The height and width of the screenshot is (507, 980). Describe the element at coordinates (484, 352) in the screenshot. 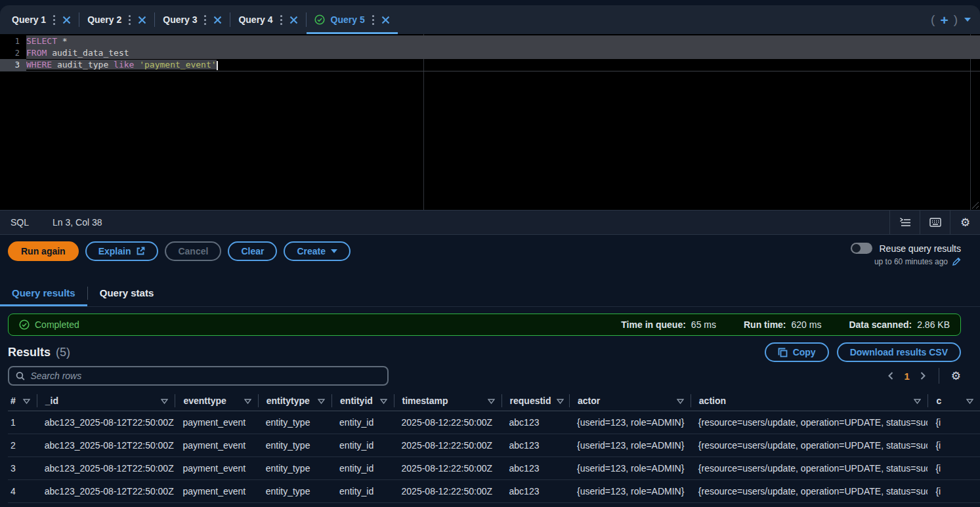

I see `results-header: Results (5) Copy Download results CSV` at that location.